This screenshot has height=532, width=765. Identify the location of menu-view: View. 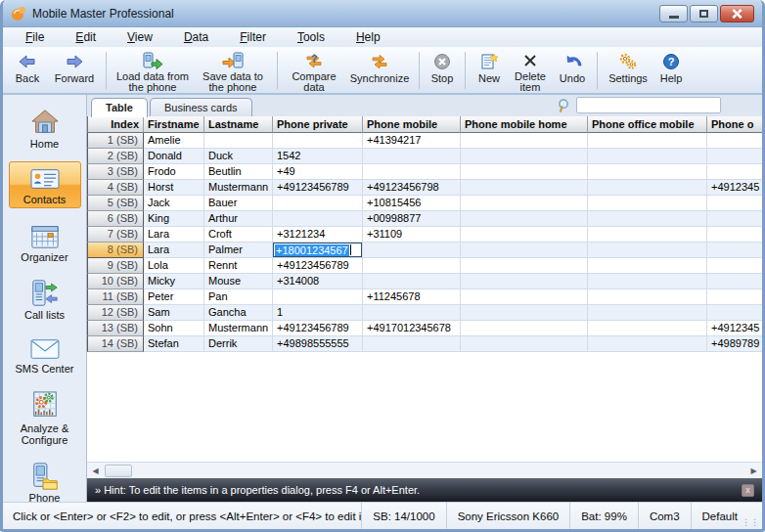
(140, 37).